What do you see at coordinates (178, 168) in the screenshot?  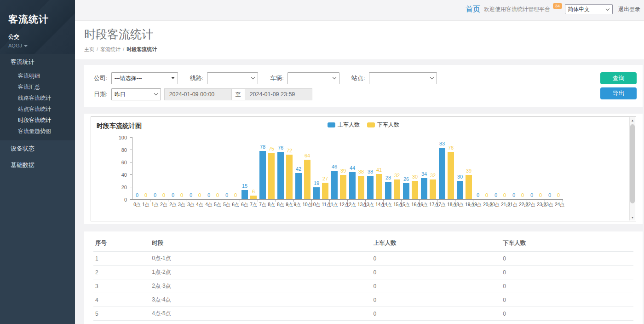 I see `chart-category: 002点-3点` at bounding box center [178, 168].